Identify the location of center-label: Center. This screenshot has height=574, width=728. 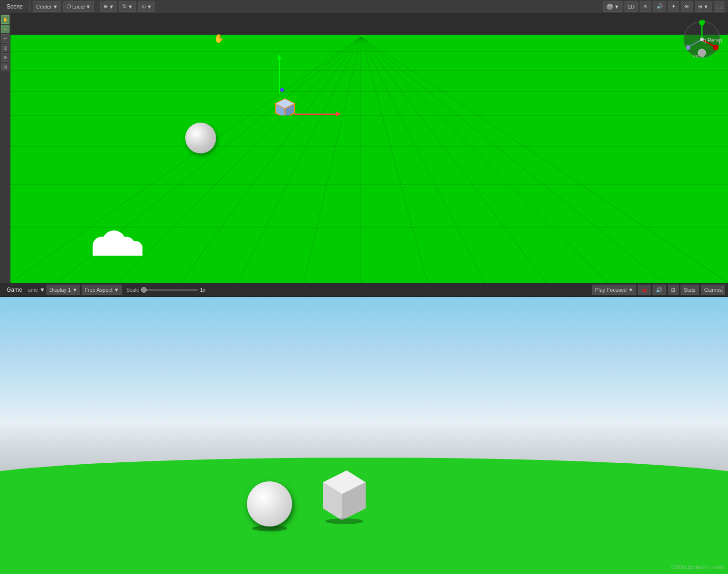
(44, 7).